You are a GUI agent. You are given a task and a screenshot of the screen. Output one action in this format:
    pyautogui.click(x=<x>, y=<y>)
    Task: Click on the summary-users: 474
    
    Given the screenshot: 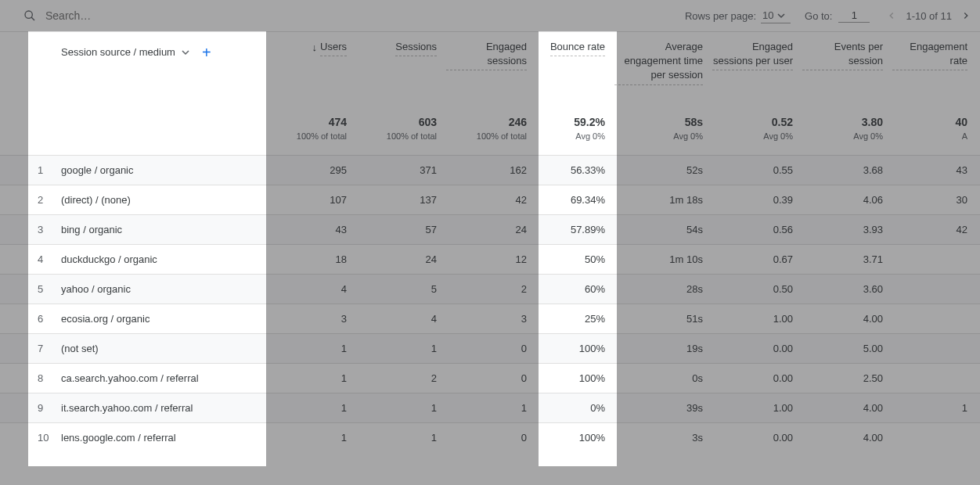 What is the action you would take?
    pyautogui.click(x=338, y=122)
    